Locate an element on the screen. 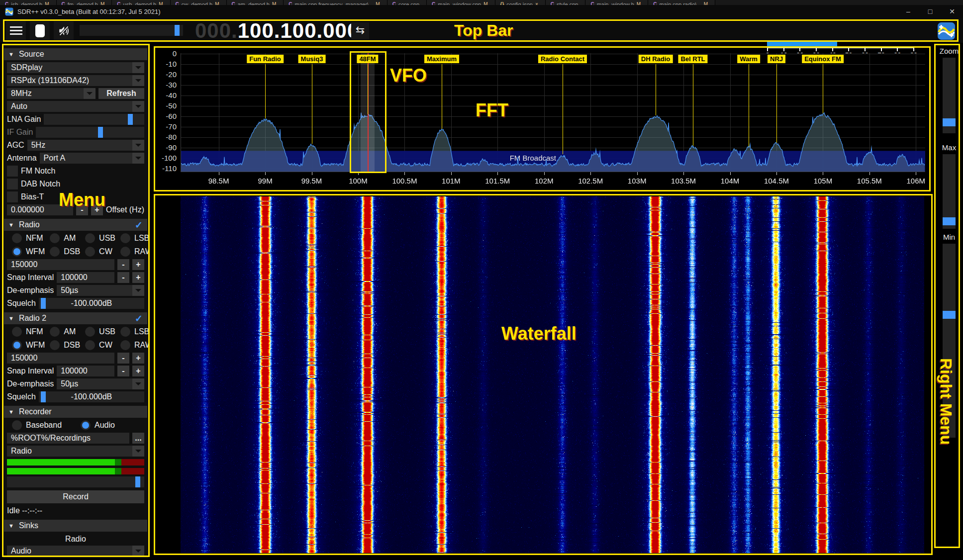 The image size is (963, 560). tuning-mode-button: ⇆ is located at coordinates (360, 31).